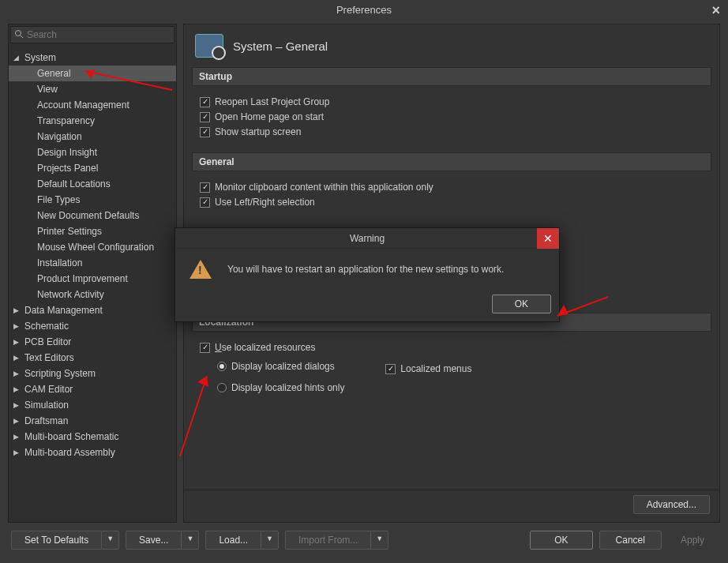 This screenshot has width=728, height=563. I want to click on ok-button: OK, so click(561, 540).